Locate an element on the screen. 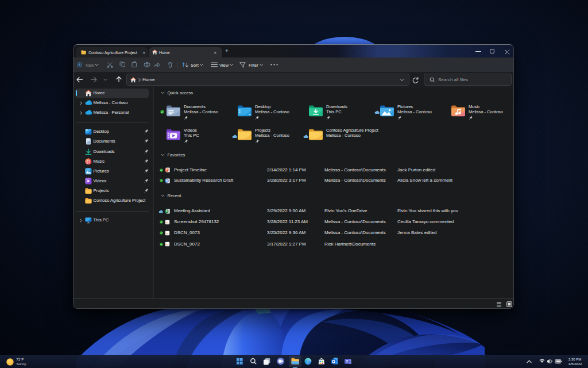  svg-text: Sunny is located at coordinates (22, 364).